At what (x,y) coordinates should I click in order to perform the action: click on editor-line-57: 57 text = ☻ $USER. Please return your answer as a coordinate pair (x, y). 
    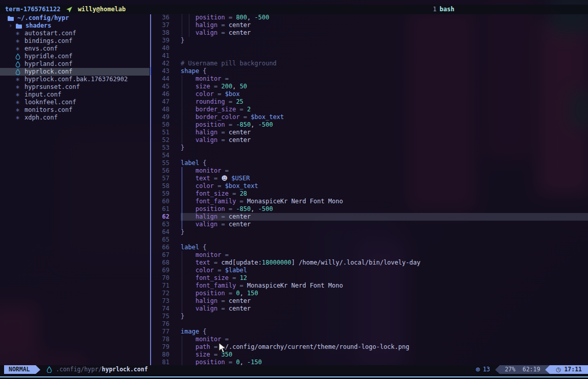
    Looking at the image, I should click on (370, 179).